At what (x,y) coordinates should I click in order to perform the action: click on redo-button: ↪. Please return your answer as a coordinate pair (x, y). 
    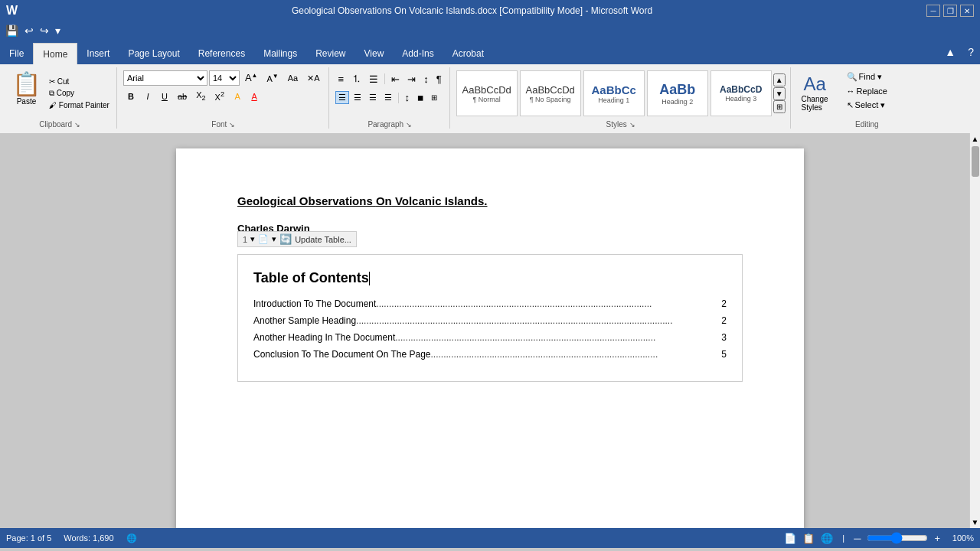
    Looking at the image, I should click on (44, 31).